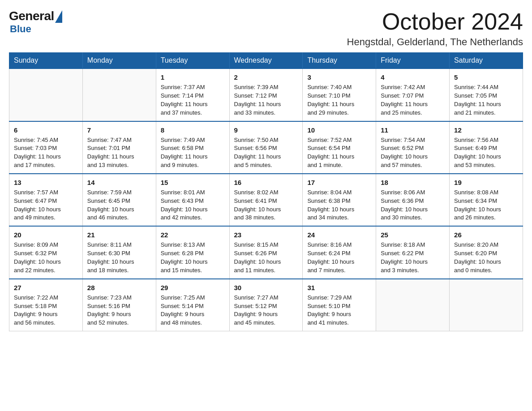 The image size is (532, 411). I want to click on day-number: 26, so click(486, 235).